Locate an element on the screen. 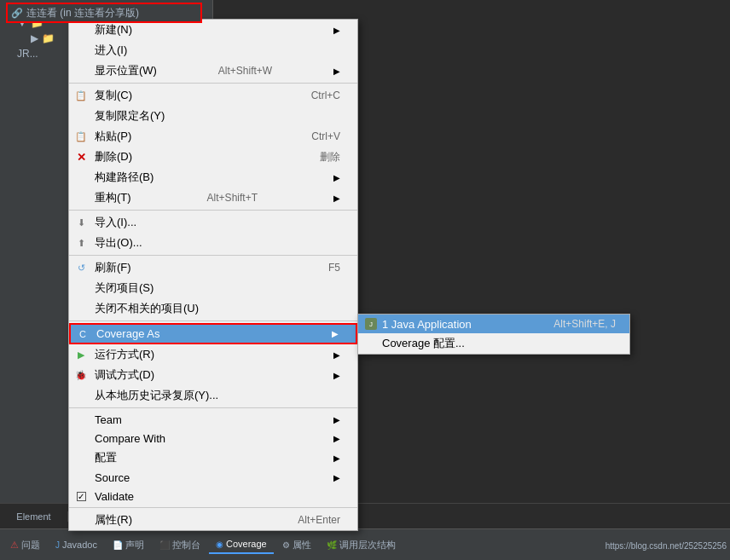  tab-properties: ⚙ 属性 is located at coordinates (297, 546).